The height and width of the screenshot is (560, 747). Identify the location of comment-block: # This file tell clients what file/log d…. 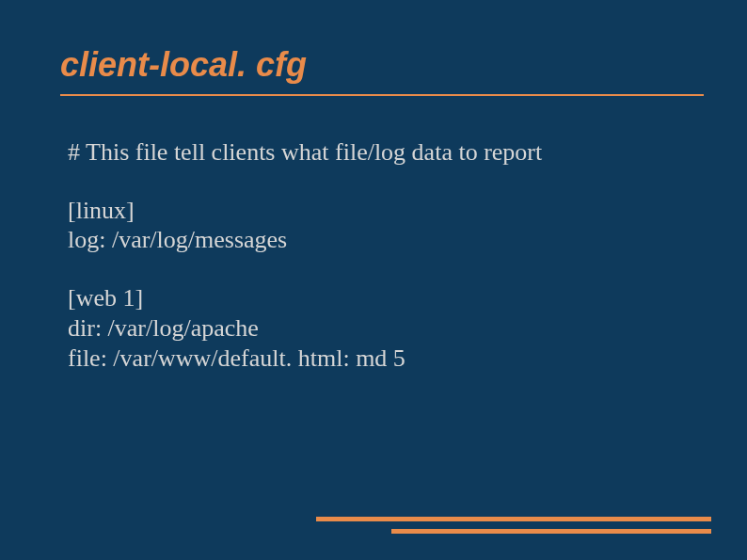
(379, 152).